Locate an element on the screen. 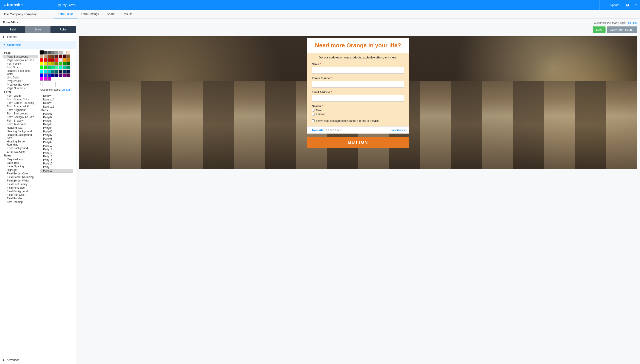 Image resolution: width=640 pixels, height=364 pixels. prop-item: Font Size is located at coordinates (21, 67).